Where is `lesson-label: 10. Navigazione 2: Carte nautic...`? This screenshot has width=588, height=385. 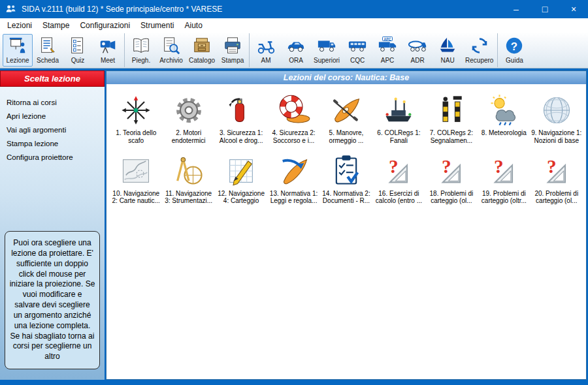 lesson-label: 10. Navigazione 2: Carte nautic... is located at coordinates (136, 198).